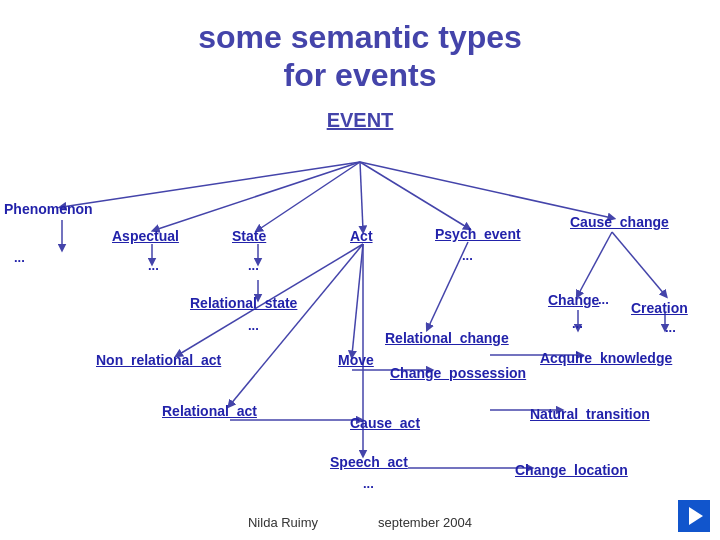  What do you see at coordinates (425, 522) in the screenshot?
I see `date-label: september 2004` at bounding box center [425, 522].